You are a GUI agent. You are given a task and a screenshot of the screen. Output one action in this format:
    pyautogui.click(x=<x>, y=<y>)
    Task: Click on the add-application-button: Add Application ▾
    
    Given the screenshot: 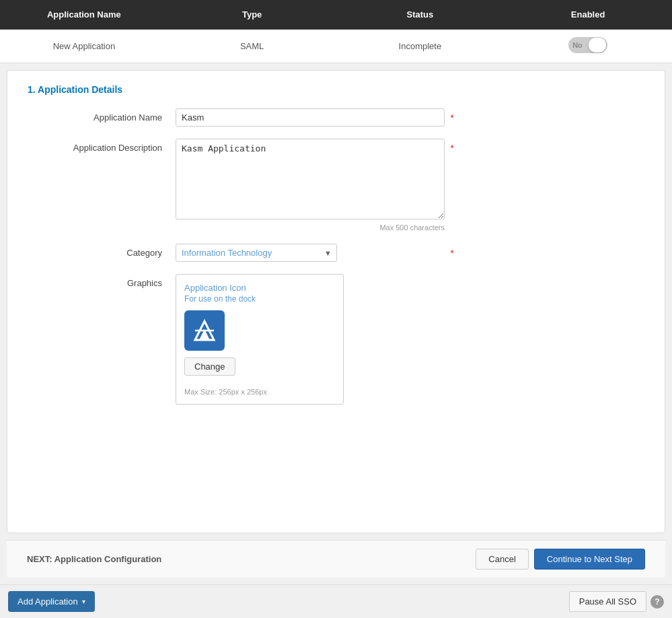 What is the action you would take?
    pyautogui.click(x=51, y=602)
    